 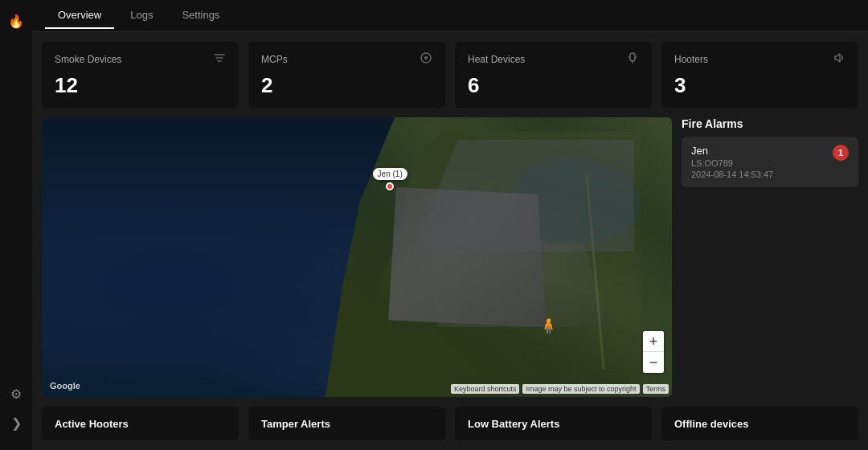 What do you see at coordinates (559, 389) in the screenshot?
I see `map-attribution: Keyboard shortcuts Image may be subject …` at bounding box center [559, 389].